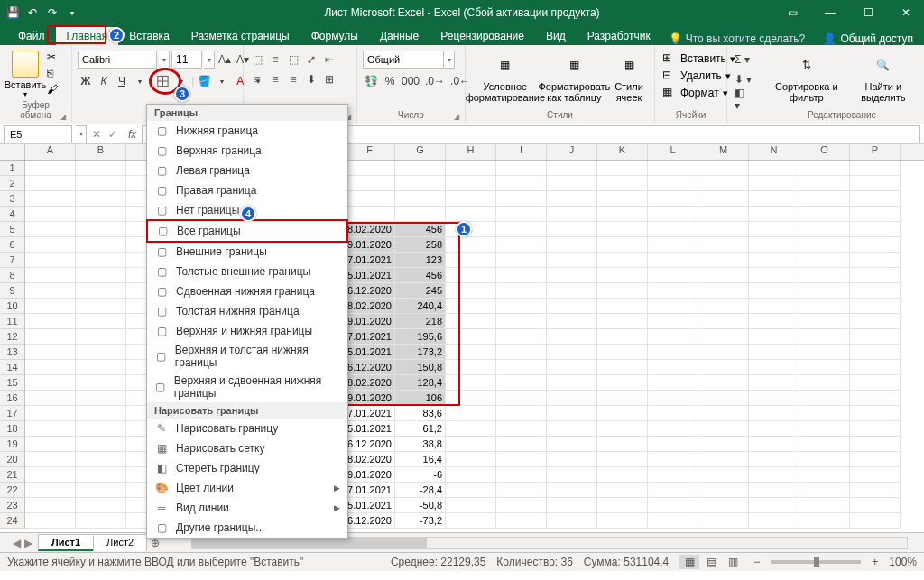 The image size is (924, 580). Describe the element at coordinates (81, 134) in the screenshot. I see `name-box-dropdown-icon: ▾` at that location.